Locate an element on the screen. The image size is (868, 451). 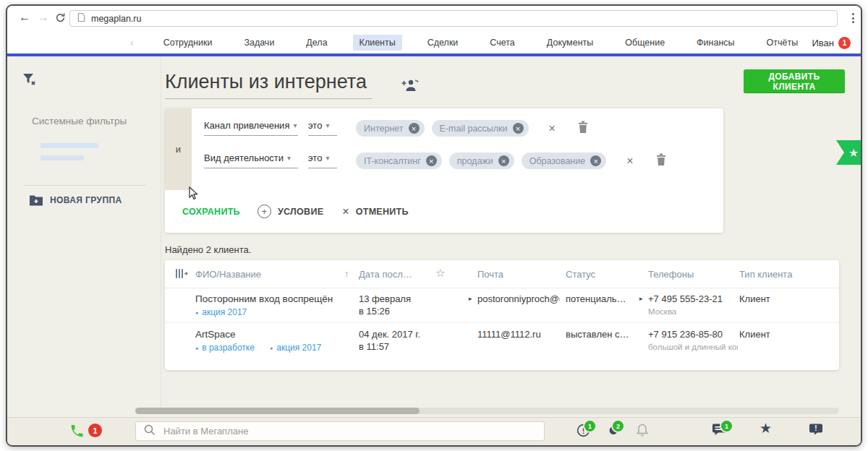
last-date-line2: в 11:57 is located at coordinates (374, 347).